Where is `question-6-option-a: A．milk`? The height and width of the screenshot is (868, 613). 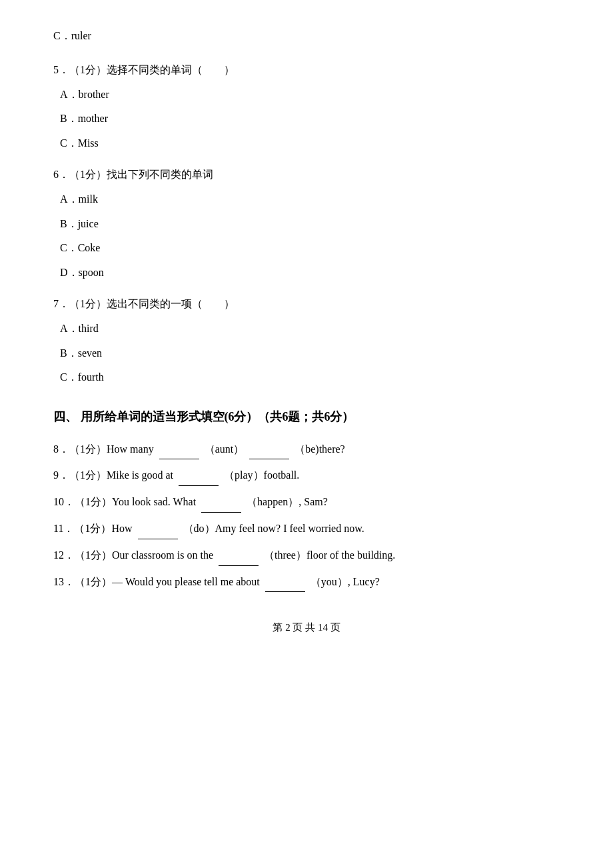 question-6-option-a: A．milk is located at coordinates (306, 200).